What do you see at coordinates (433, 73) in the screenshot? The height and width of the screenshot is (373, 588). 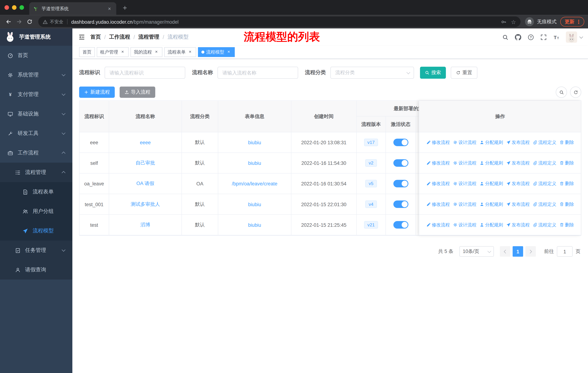 I see `search-button: 搜索` at bounding box center [433, 73].